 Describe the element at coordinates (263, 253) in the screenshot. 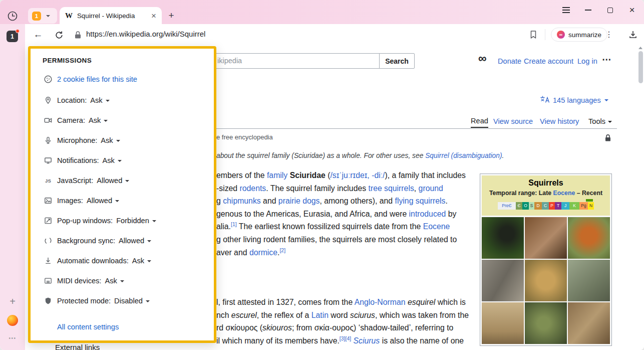

I see `link: dormice` at that location.